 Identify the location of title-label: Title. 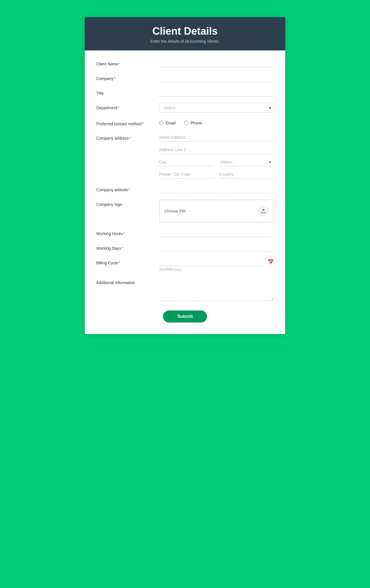
(128, 92).